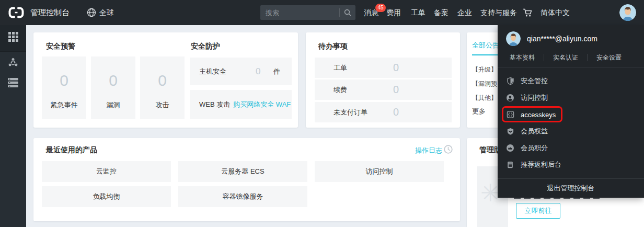  I want to click on search-box, so click(308, 13).